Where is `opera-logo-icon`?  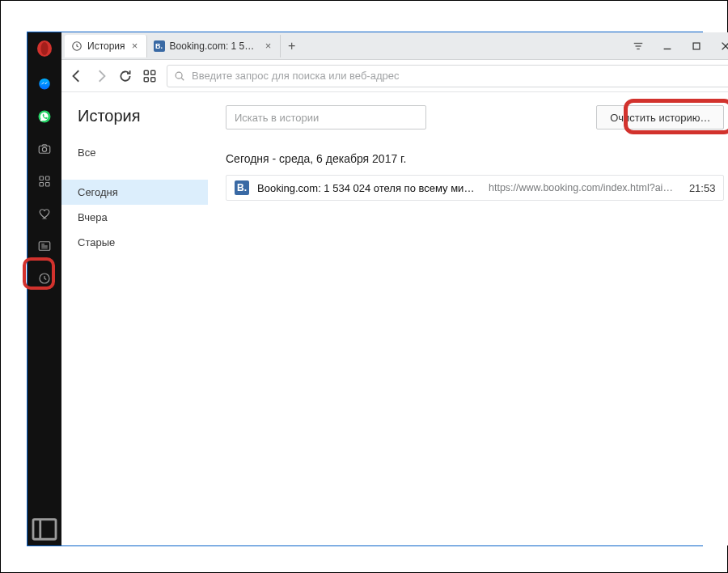 opera-logo-icon is located at coordinates (44, 49).